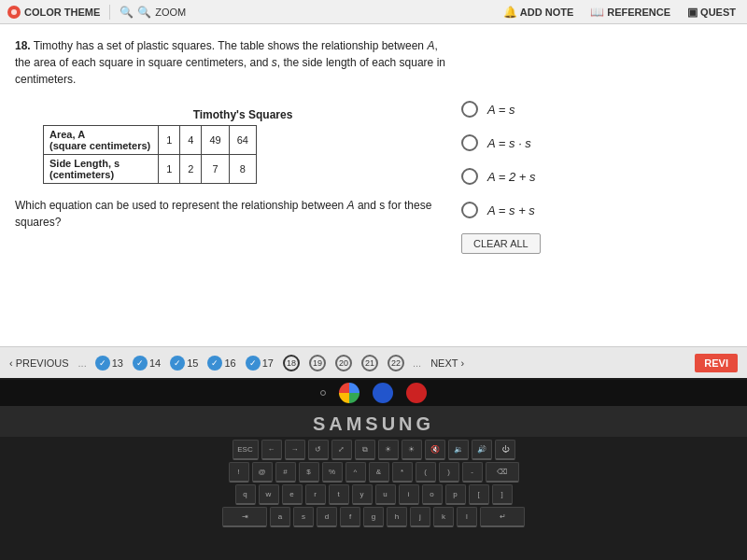 The width and height of the screenshot is (747, 560). What do you see at coordinates (472, 472) in the screenshot?
I see `key-minus: -` at bounding box center [472, 472].